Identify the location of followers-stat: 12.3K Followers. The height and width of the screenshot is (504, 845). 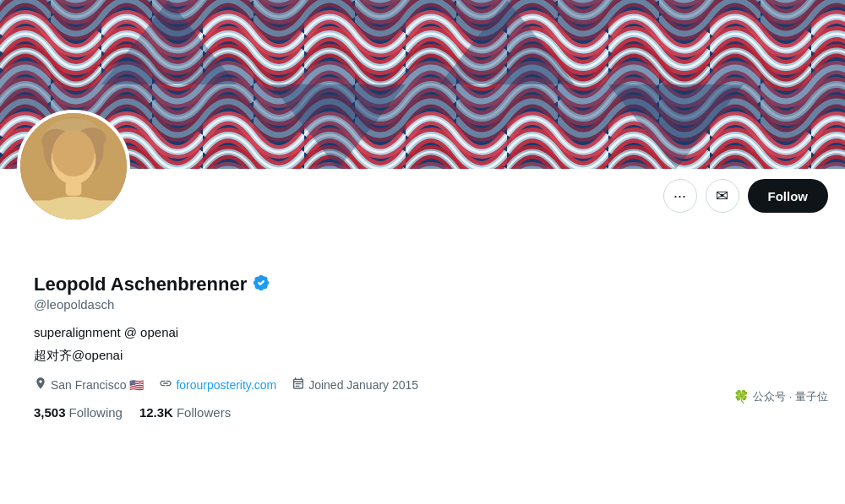
(185, 412).